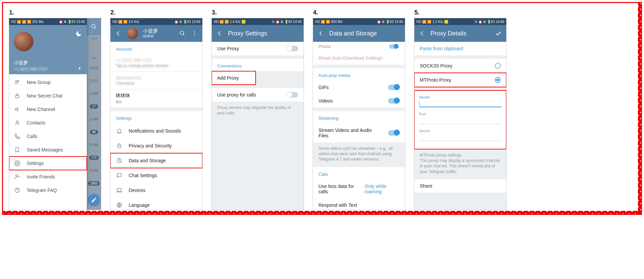 Image resolution: width=644 pixels, height=279 pixels. What do you see at coordinates (359, 133) in the screenshot?
I see `stream-row: Stream Videos and Audio Files` at bounding box center [359, 133].